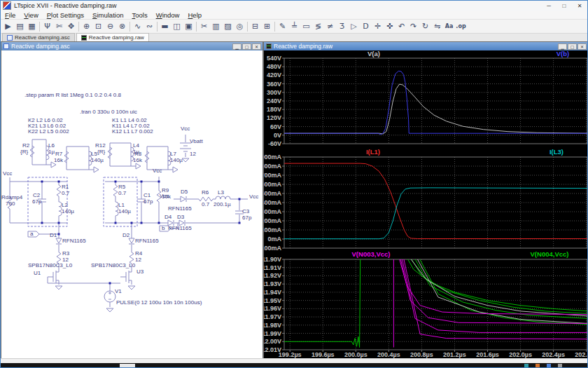 The image size is (588, 368). Describe the element at coordinates (426, 27) in the screenshot. I see `rotate-icon: ↻` at that location.